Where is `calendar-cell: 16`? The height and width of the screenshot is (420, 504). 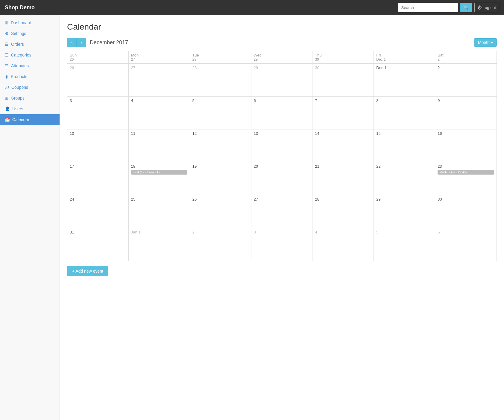
calendar-cell: 16 is located at coordinates (466, 146).